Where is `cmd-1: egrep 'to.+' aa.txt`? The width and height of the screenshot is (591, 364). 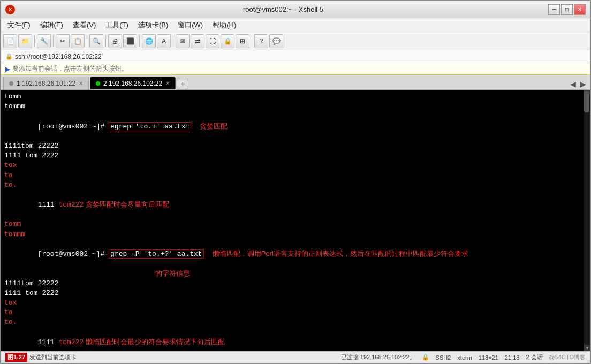
cmd-1: egrep 'to.+' aa.txt is located at coordinates (150, 126).